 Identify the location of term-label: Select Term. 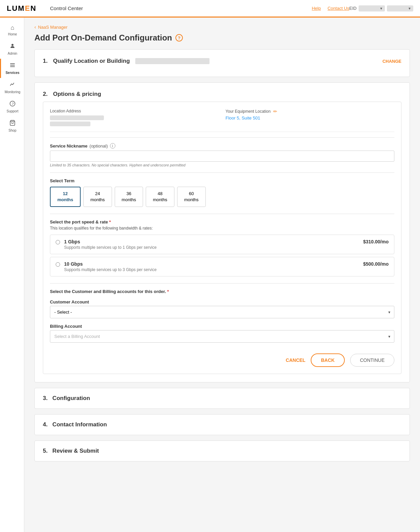
(222, 181).